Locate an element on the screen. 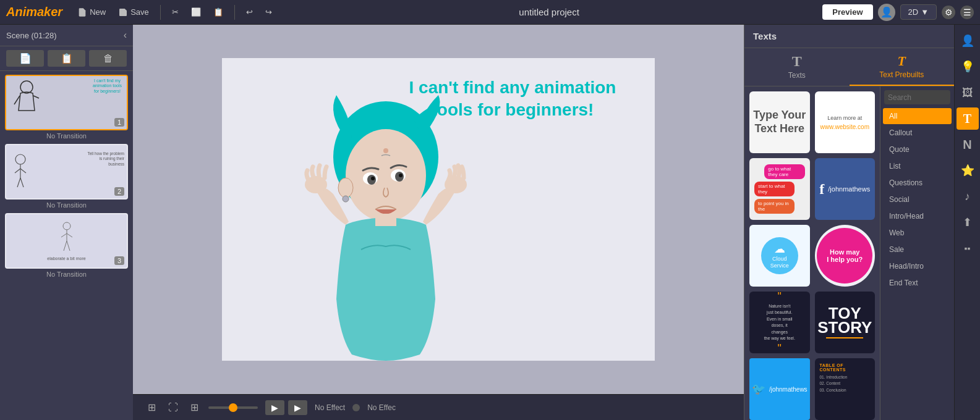 The height and width of the screenshot is (420, 980). sidebar-title: Scene (01:28) is located at coordinates (32, 36).